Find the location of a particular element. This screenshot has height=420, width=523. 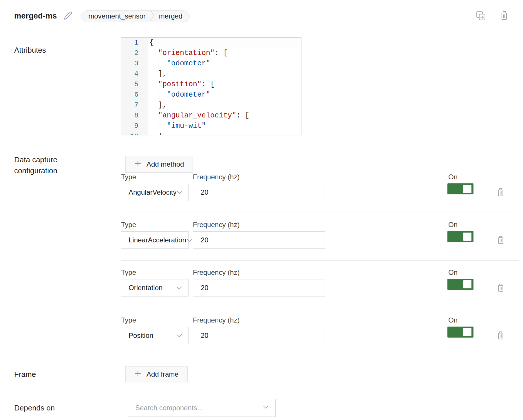

attributes-code-editor: 1 { 2 "orientation": [ 3 "odometer" is located at coordinates (211, 86).